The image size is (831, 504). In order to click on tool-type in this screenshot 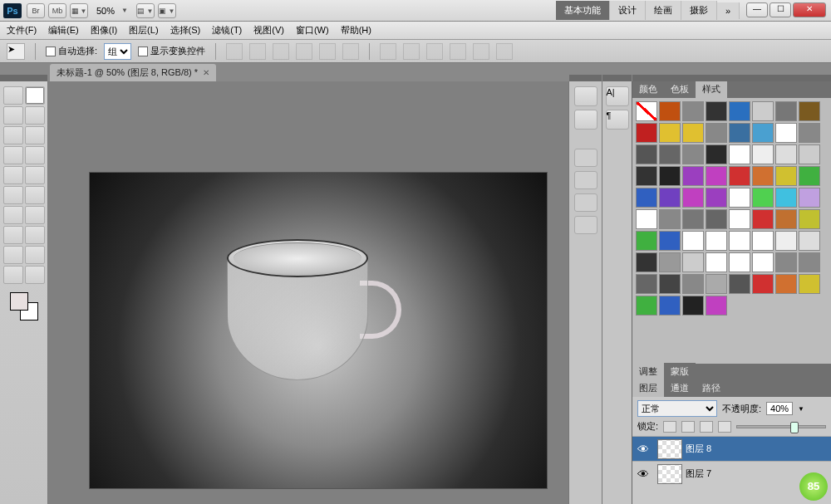, I will do `click(35, 235)`.